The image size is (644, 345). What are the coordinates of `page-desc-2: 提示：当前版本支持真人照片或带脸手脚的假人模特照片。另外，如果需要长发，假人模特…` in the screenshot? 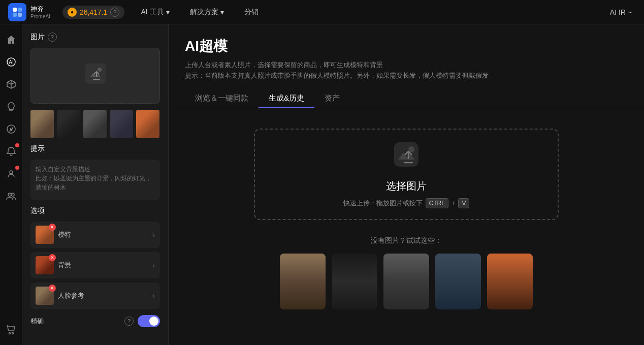 It's located at (406, 76).